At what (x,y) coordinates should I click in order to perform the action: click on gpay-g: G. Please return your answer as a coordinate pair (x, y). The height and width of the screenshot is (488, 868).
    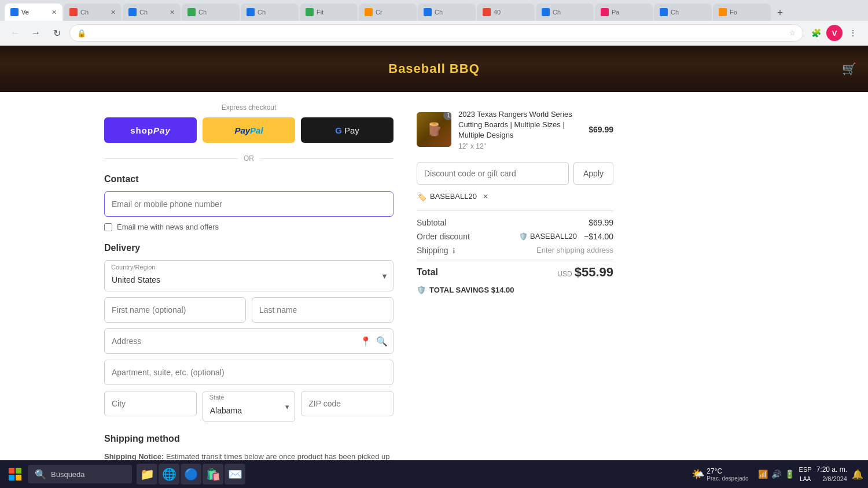
    Looking at the image, I should click on (339, 131).